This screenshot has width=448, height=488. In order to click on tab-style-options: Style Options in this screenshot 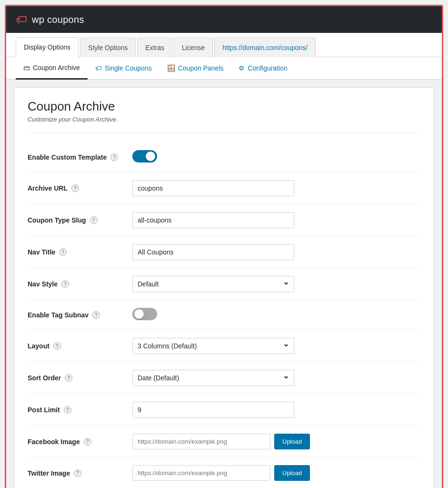, I will do `click(108, 48)`.